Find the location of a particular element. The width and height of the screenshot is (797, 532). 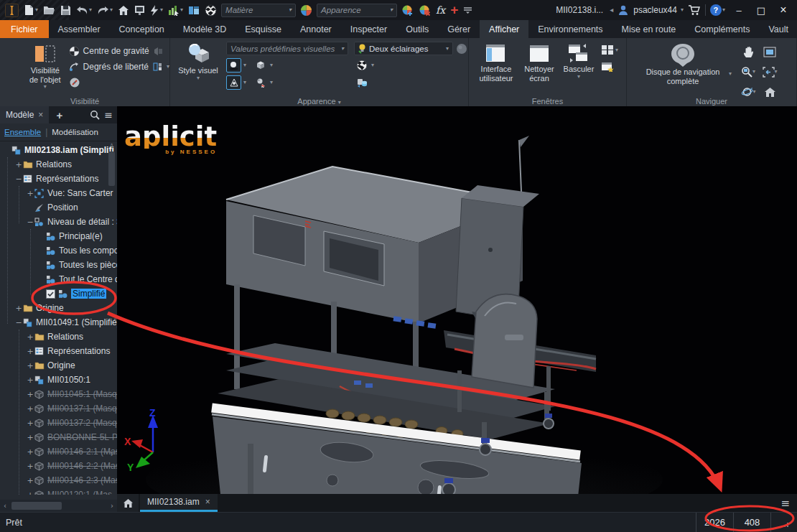

user-name: psacleux44 is located at coordinates (655, 10).